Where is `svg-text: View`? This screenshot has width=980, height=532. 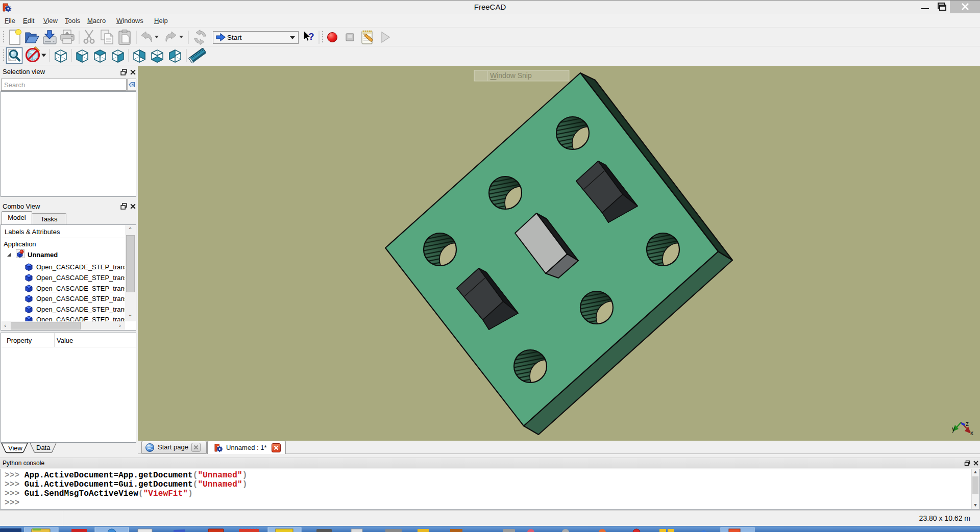
svg-text: View is located at coordinates (15, 448).